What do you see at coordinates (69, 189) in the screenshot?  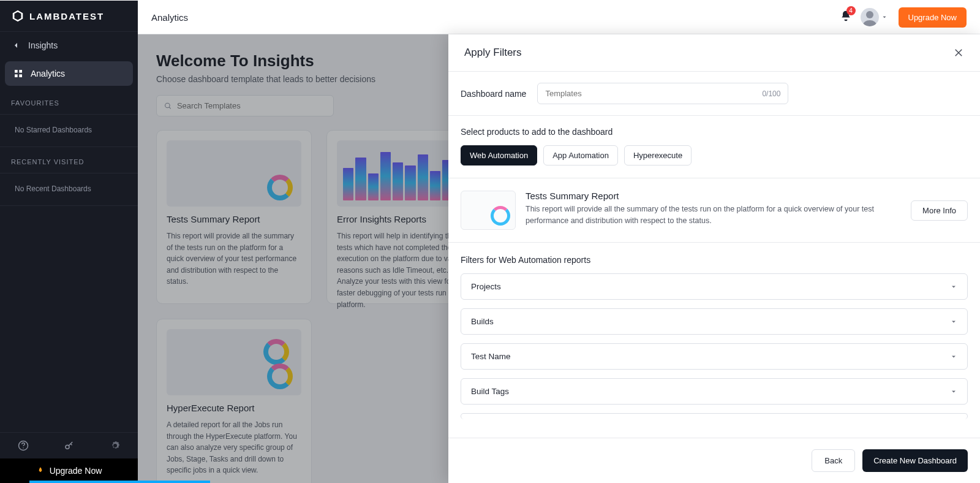 I see `recent-empty: No Recent Dashboards` at bounding box center [69, 189].